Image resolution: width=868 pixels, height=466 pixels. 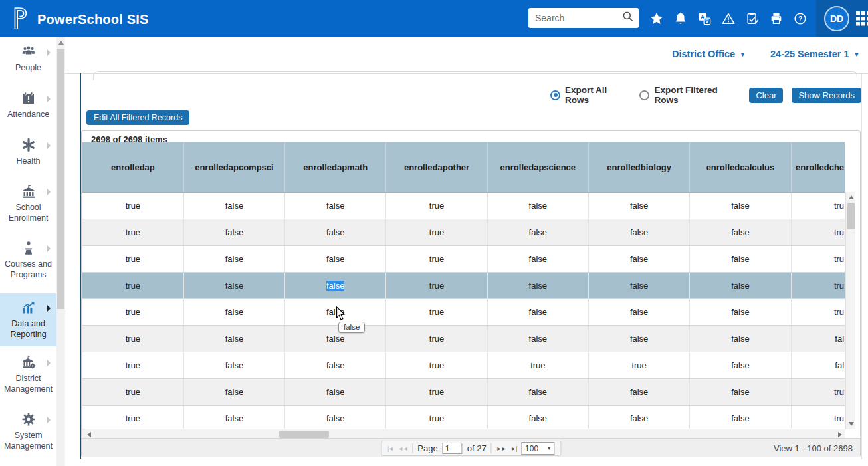 I want to click on apps-grid-icon, so click(x=862, y=19).